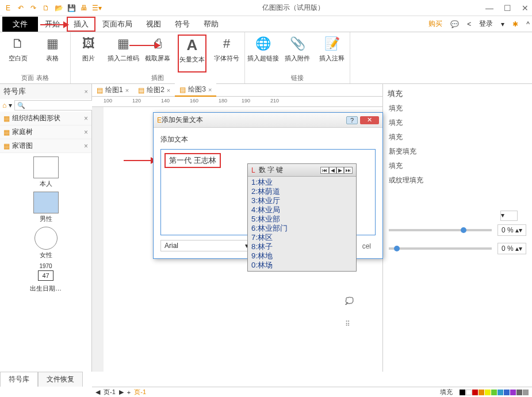  I want to click on blank-page-button: 🗋空白页, so click(18, 54).